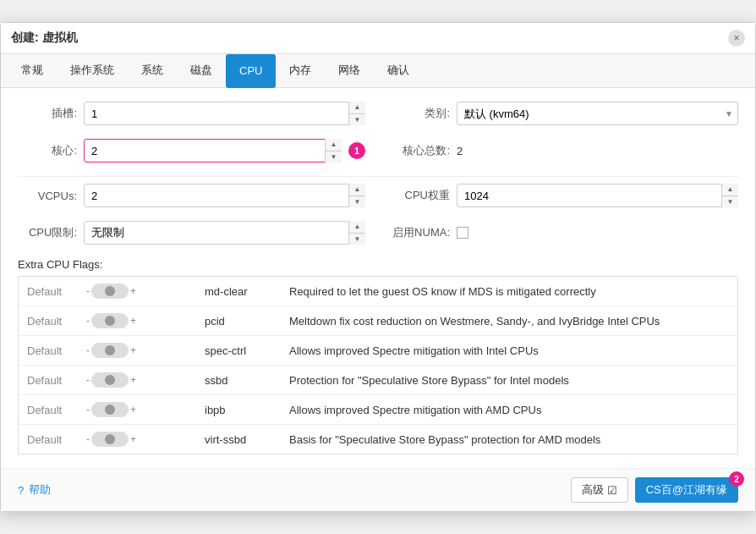  What do you see at coordinates (357, 108) in the screenshot?
I see `slot-spin-up: ▲` at bounding box center [357, 108].